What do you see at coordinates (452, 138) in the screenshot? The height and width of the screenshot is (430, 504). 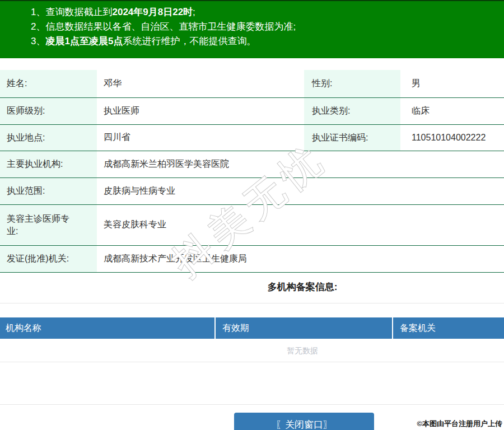 I see `certificate-number-value: 110510104002222` at bounding box center [452, 138].